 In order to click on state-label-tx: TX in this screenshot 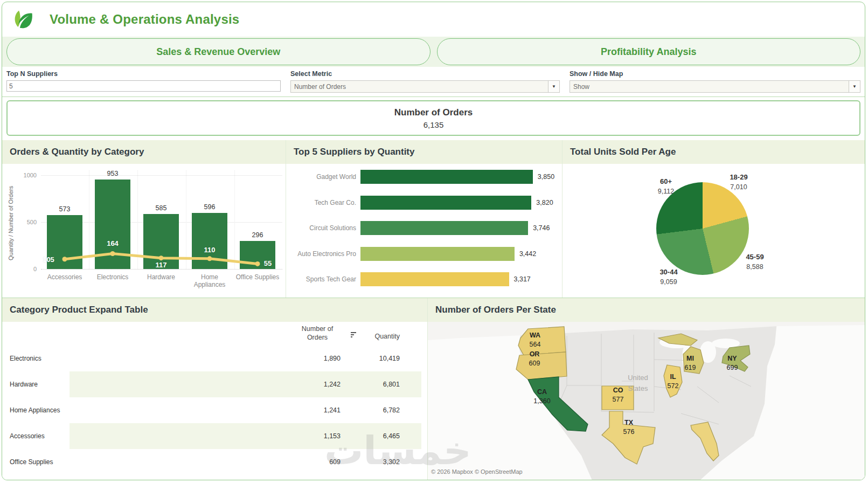, I will do `click(629, 423)`.